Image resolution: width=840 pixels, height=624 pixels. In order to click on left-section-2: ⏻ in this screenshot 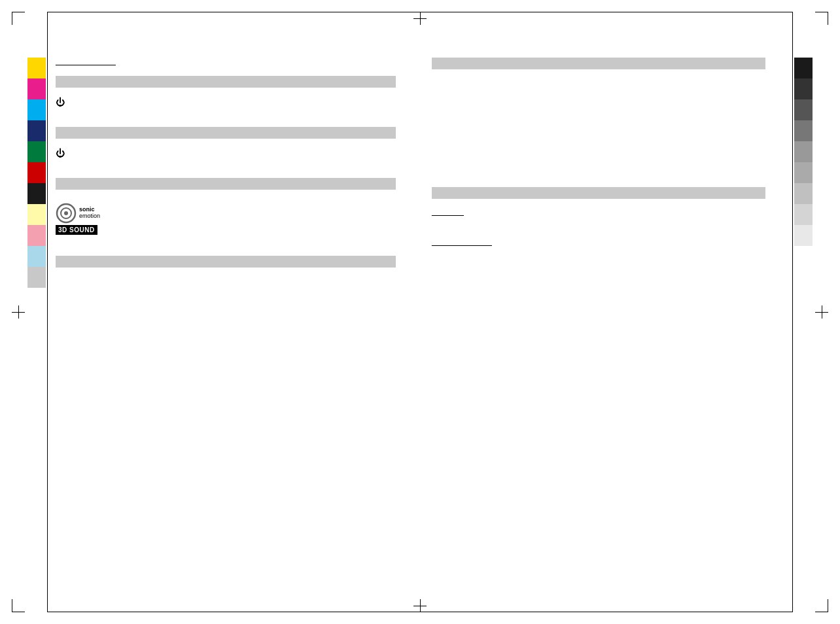, I will do `click(226, 146)`.